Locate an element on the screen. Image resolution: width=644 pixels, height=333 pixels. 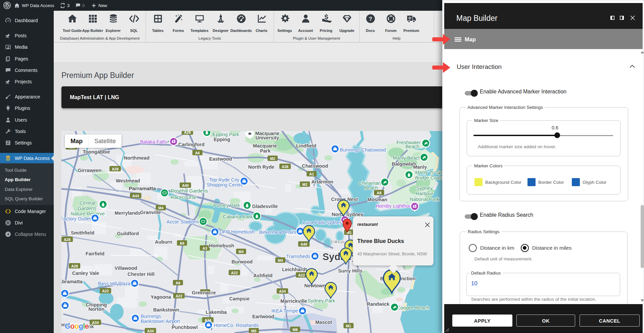
svg-text: Manly Beach is located at coordinates (407, 158).